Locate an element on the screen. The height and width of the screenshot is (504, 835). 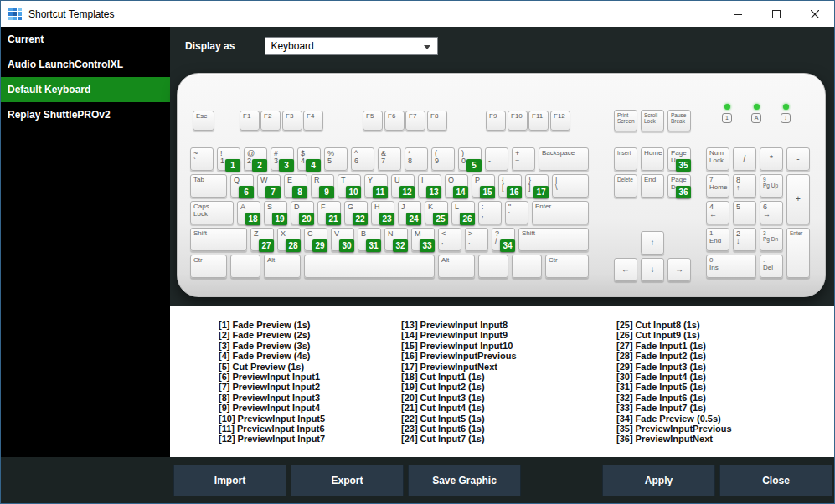
keyboard-key-2: 2 ↓ is located at coordinates (745, 239).